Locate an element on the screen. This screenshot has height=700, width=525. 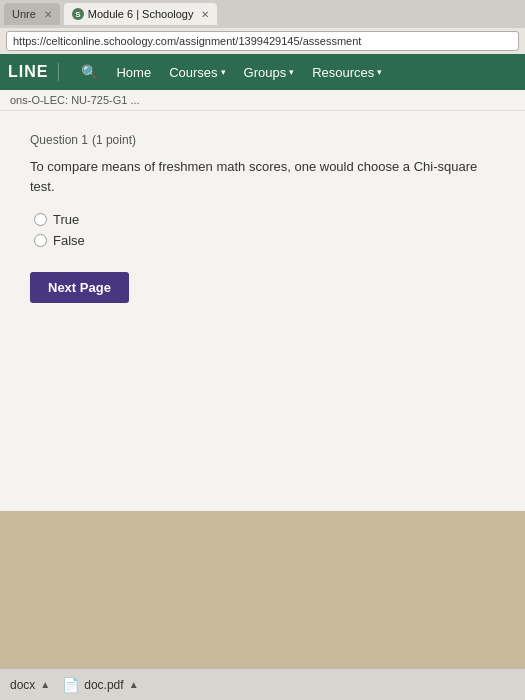
radio-label-true: True is located at coordinates (66, 220).